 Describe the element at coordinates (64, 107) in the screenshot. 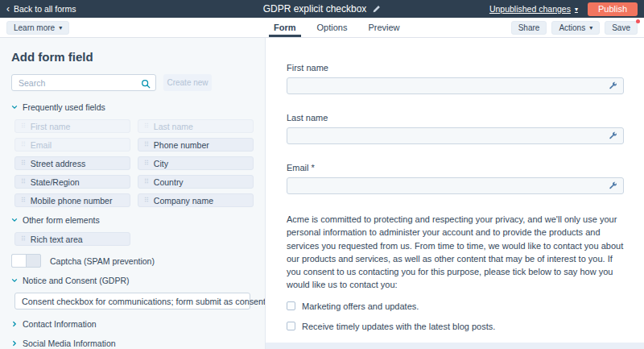

I see `section-label: Frequently used fields` at that location.